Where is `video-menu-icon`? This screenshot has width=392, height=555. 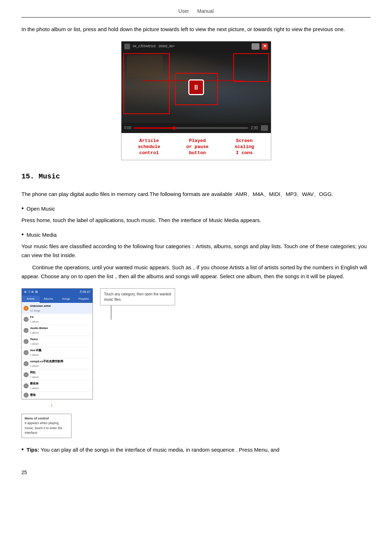
video-menu-icon is located at coordinates (127, 46).